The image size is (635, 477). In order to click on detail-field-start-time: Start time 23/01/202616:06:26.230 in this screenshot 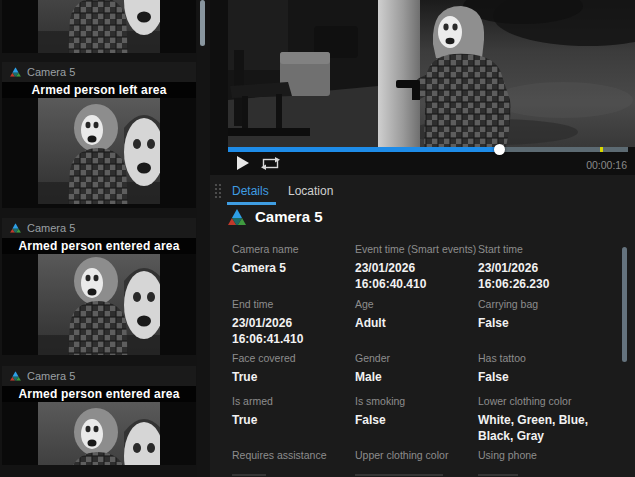, I will do `click(540, 268)`.